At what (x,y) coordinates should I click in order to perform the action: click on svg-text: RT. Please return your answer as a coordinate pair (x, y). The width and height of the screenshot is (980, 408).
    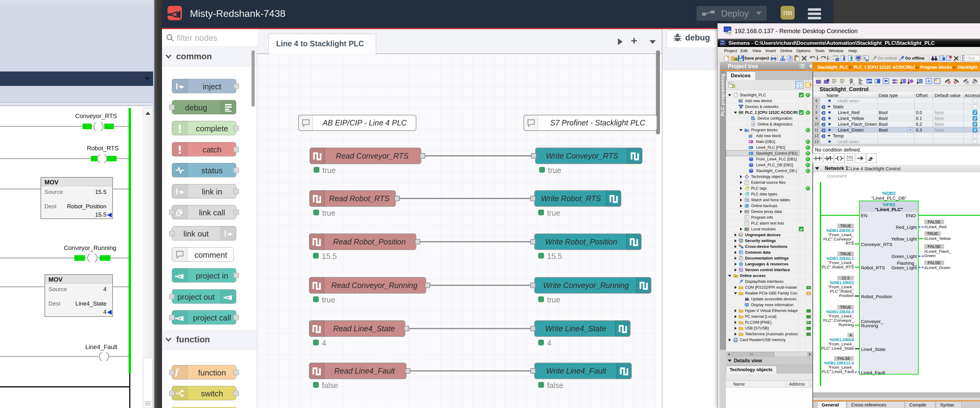
    Looking at the image, I should click on (867, 60).